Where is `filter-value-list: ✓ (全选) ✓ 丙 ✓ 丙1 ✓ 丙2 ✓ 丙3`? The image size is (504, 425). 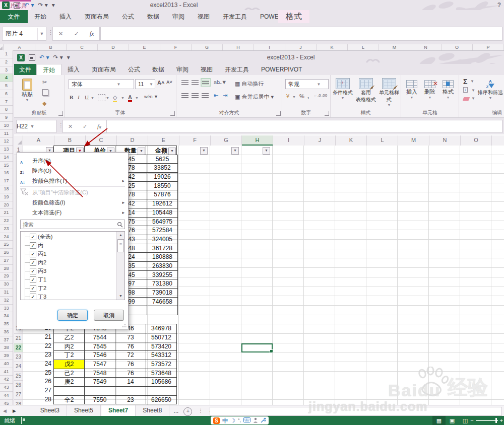
filter-value-list: ✓ (全选) ✓ 丙 ✓ 丙1 ✓ 丙2 ✓ 丙3 is located at coordinates (73, 266).